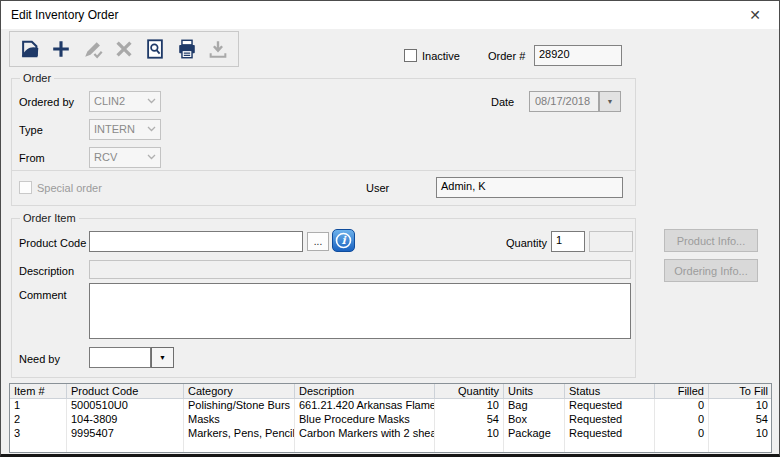 The width and height of the screenshot is (780, 457). What do you see at coordinates (125, 158) in the screenshot?
I see `from-combo: RCV` at bounding box center [125, 158].